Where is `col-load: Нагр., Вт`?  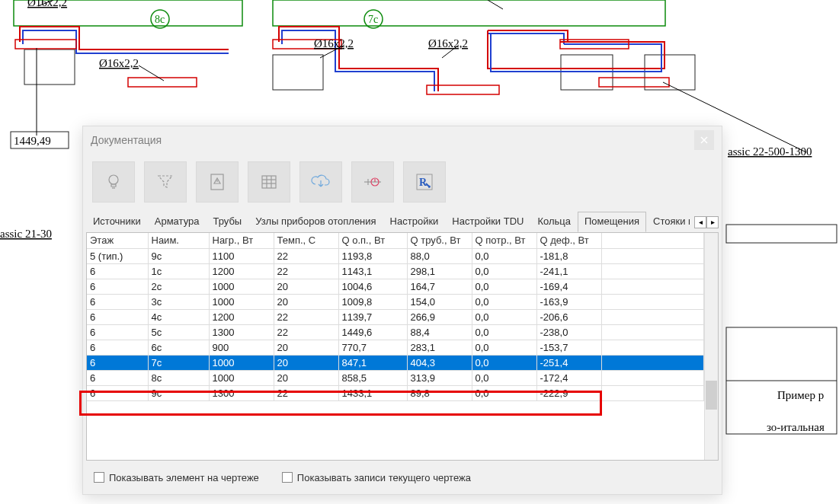 col-load: Нагр., Вт is located at coordinates (241, 241).